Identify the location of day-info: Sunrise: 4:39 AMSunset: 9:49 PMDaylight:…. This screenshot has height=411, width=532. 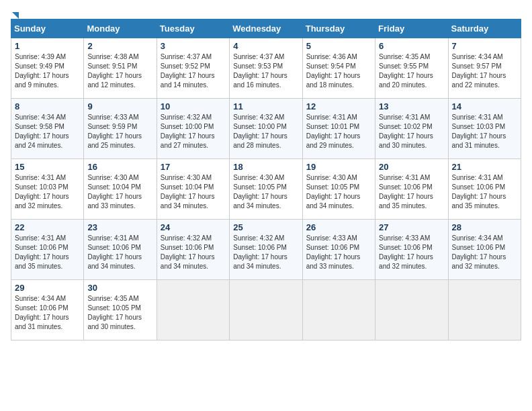
(47, 71).